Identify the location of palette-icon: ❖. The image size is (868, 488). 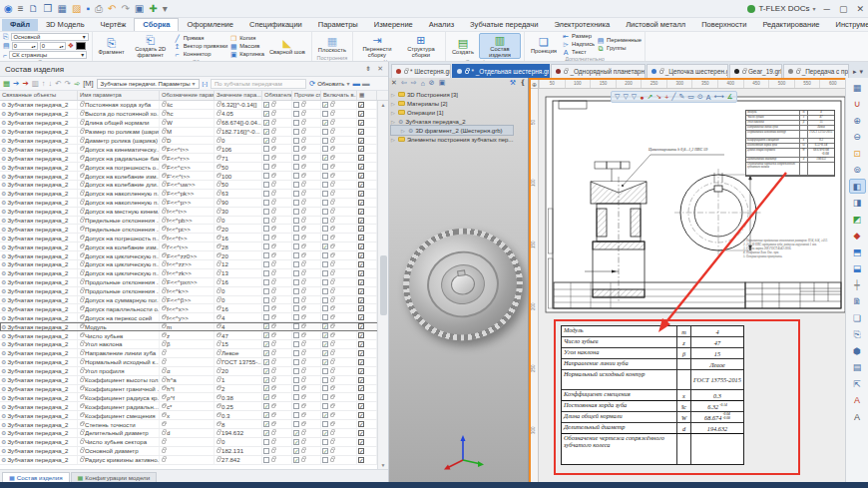
(71, 46).